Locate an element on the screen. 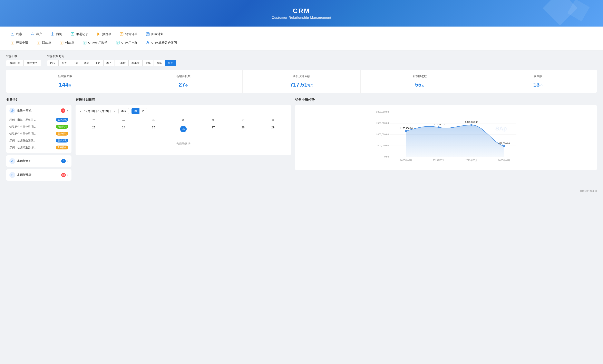 The width and height of the screenshot is (603, 364). stats-row: 新增客户数 144家 新增商机数 27个 商机预测金额 717.51万元 新增跟… is located at coordinates (302, 81).